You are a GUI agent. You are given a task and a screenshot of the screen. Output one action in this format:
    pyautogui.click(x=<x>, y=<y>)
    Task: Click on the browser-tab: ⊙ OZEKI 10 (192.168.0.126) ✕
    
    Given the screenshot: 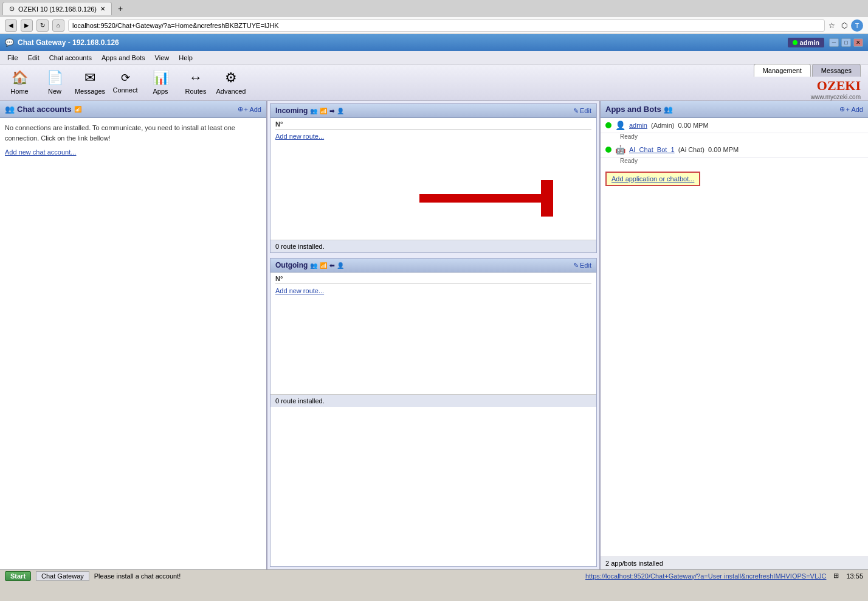 What is the action you would take?
    pyautogui.click(x=57, y=9)
    